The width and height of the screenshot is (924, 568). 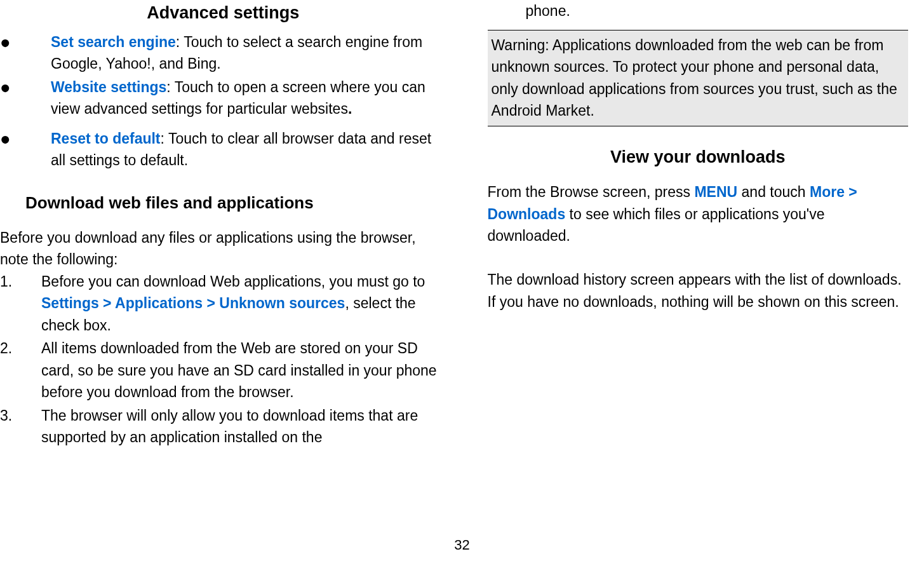 What do you see at coordinates (699, 214) in the screenshot?
I see `paragraph: From the Browse screen, press MENU and t…` at bounding box center [699, 214].